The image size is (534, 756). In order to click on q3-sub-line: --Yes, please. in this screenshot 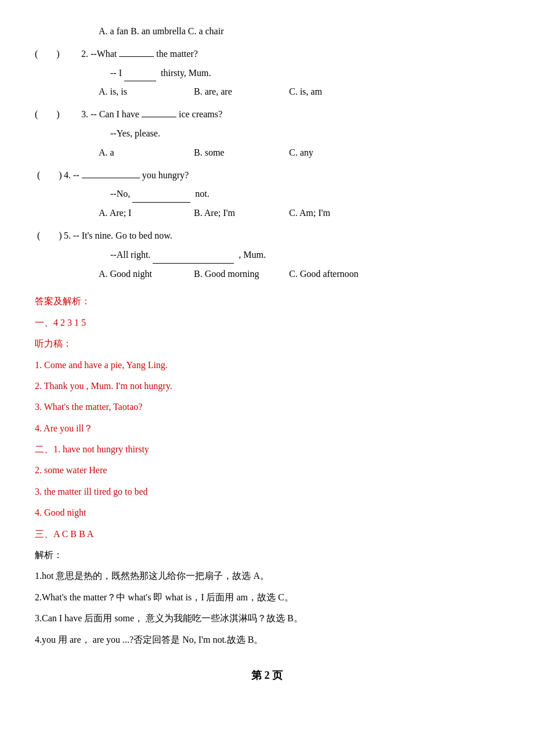, I will do `click(305, 134)`.